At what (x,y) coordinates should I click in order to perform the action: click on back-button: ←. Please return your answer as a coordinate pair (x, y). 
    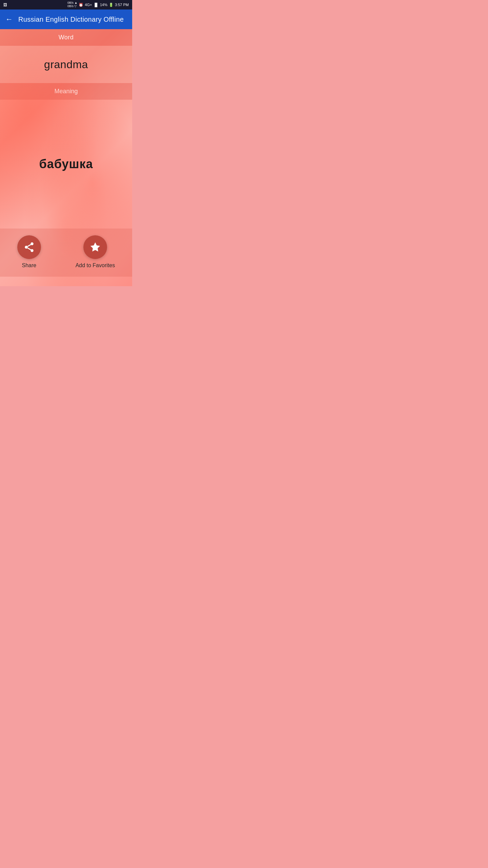
    Looking at the image, I should click on (9, 19).